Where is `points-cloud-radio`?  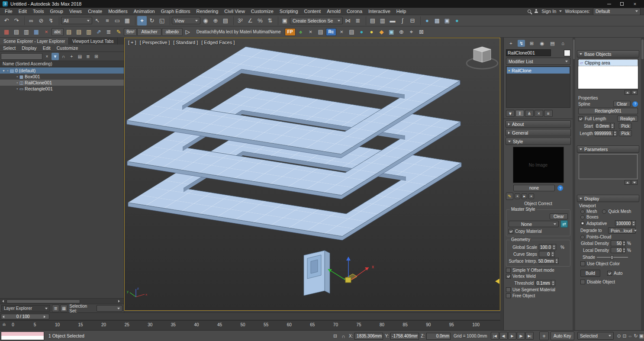
points-cloud-radio is located at coordinates (583, 237).